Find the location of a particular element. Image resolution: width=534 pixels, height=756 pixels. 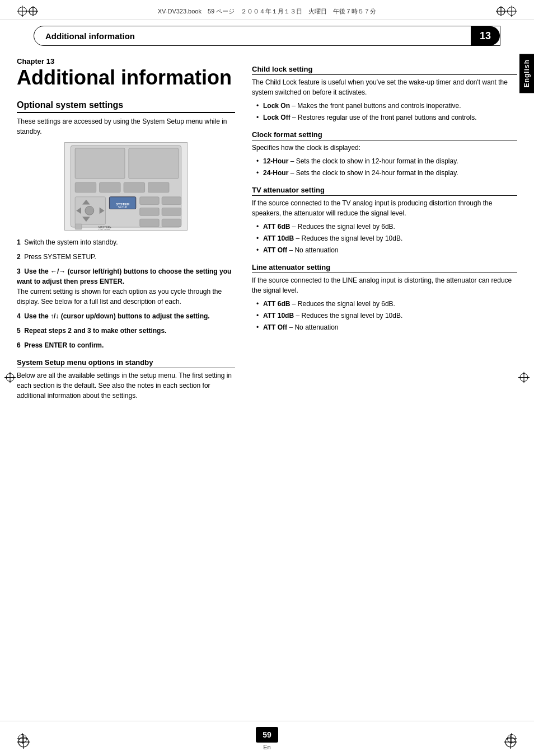

header-bar: Additional information 13 is located at coordinates (267, 36).